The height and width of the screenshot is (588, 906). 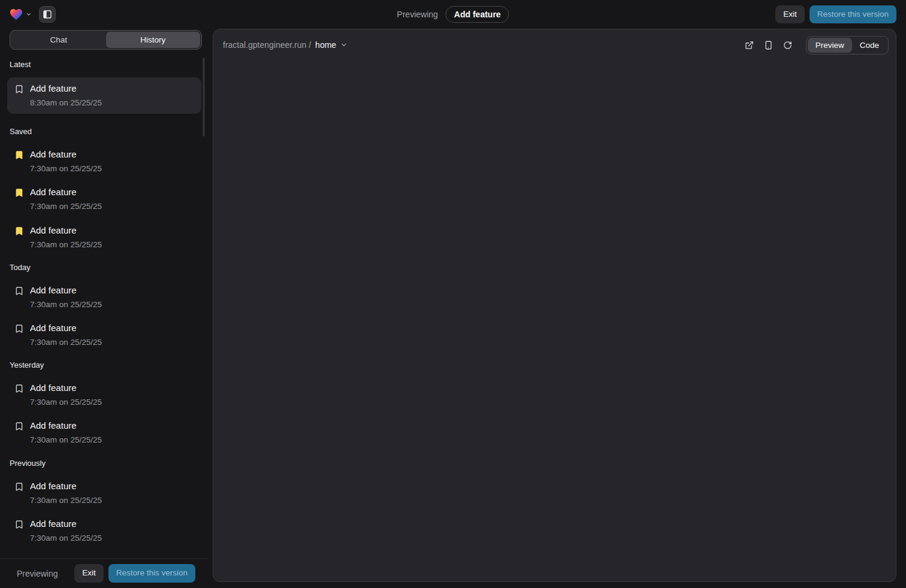 I want to click on exit-button: Exit, so click(x=790, y=14).